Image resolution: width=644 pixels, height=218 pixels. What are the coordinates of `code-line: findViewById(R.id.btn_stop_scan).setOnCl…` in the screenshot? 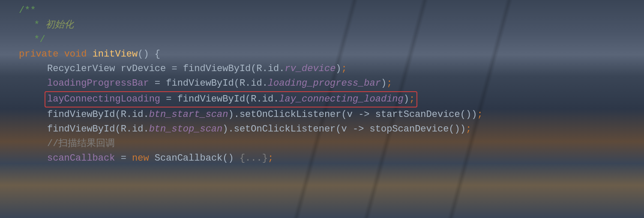 It's located at (332, 129).